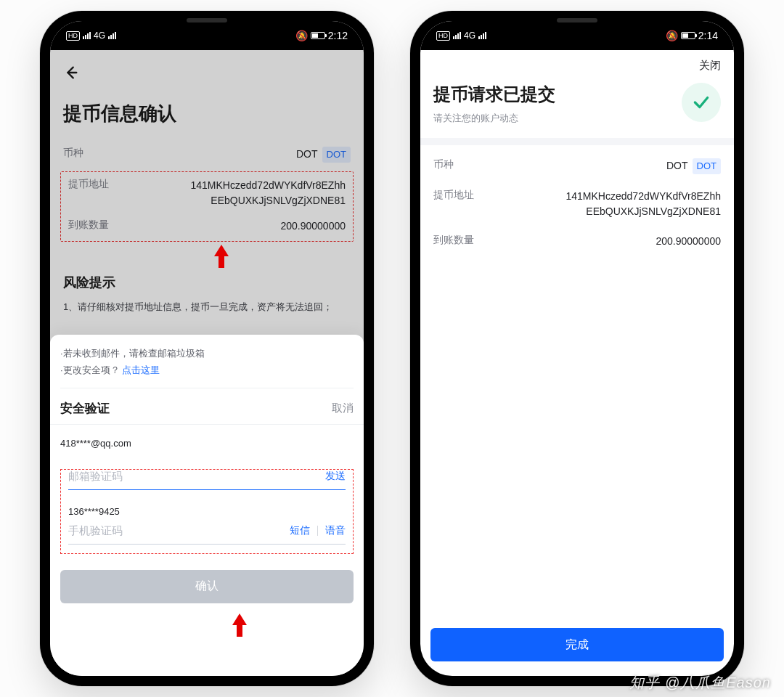 This screenshot has height=697, width=784. I want to click on done-button: 完成, so click(577, 645).